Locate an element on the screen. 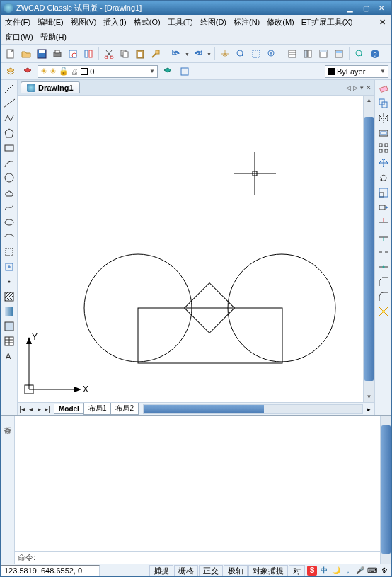  arc-icon is located at coordinates (9, 163).